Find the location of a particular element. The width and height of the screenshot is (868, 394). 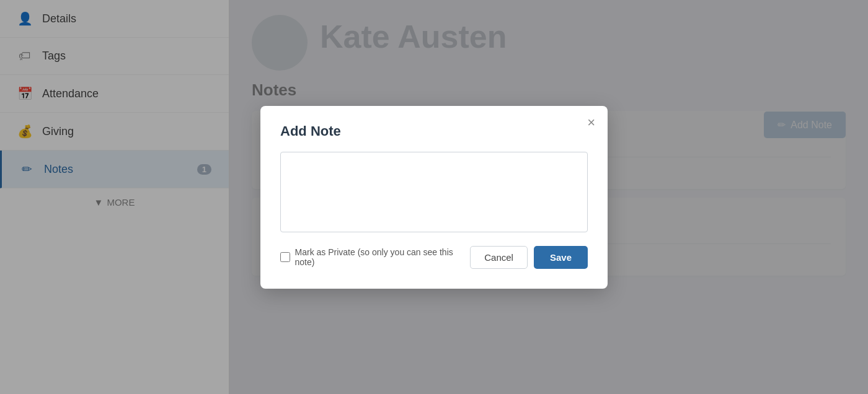

private-checkbox-label: Mark as Private (so only you can see thi… is located at coordinates (375, 257).